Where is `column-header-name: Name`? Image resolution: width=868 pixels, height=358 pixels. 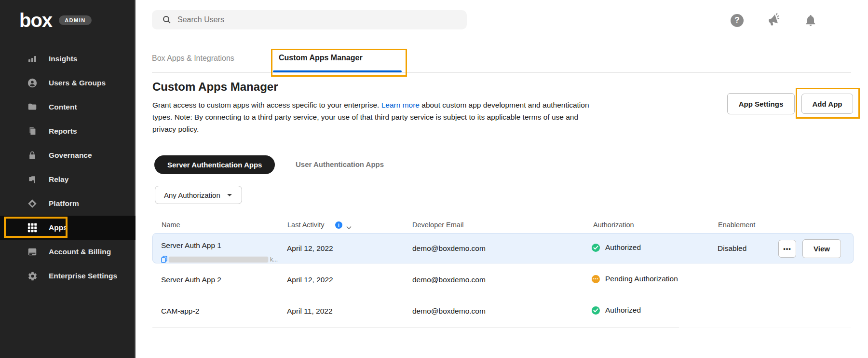 column-header-name: Name is located at coordinates (171, 225).